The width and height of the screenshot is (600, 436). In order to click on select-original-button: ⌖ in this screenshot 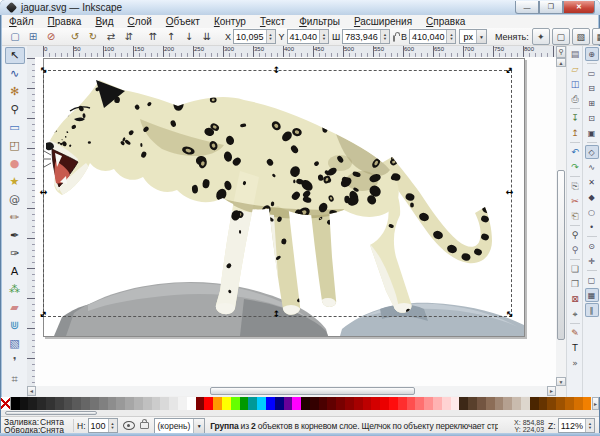, I will do `click(575, 314)`.